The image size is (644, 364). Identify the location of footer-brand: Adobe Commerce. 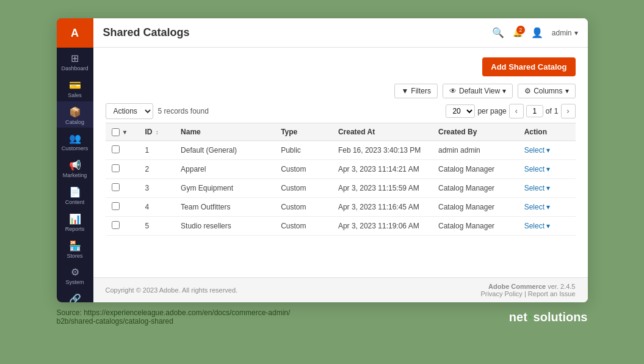
(517, 286).